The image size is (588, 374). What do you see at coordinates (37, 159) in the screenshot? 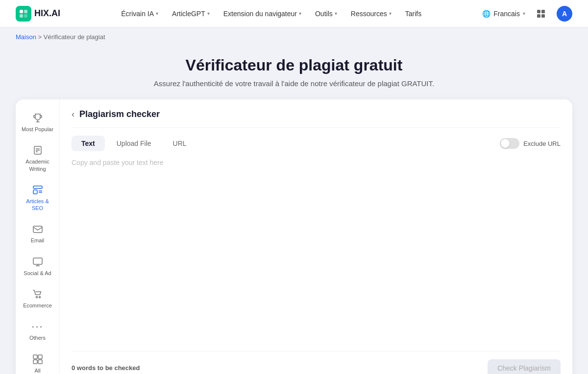
I see `sidebar-item-academic-writing: Academic Writing` at bounding box center [37, 159].